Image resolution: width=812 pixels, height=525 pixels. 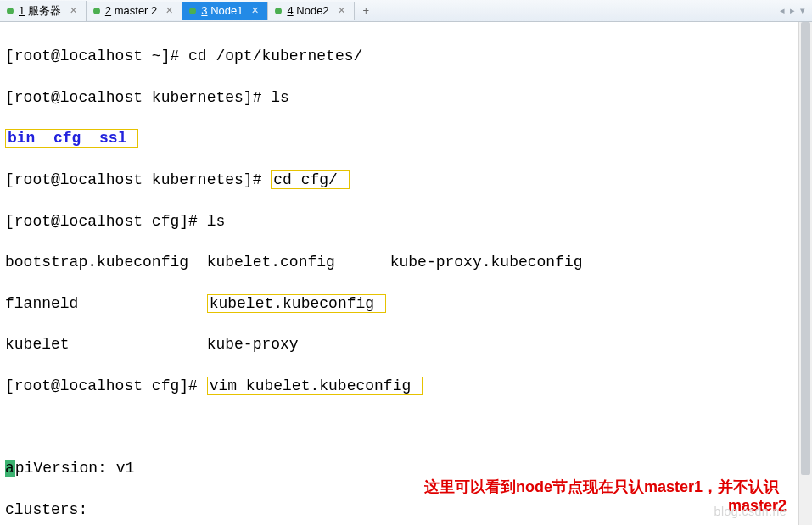 I want to click on terminal-line: [root@localhost cfg]# ls, so click(x=406, y=221).